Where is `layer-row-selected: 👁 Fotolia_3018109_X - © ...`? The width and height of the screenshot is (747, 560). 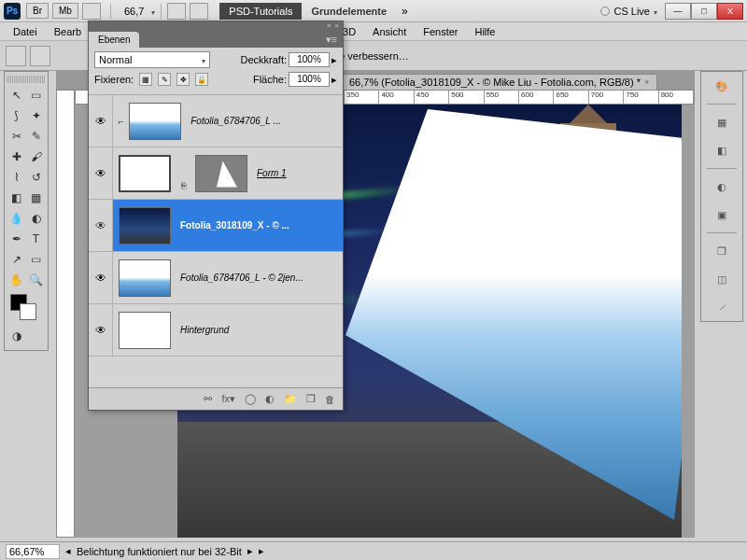 layer-row-selected: 👁 Fotolia_3018109_X - © ... is located at coordinates (216, 226).